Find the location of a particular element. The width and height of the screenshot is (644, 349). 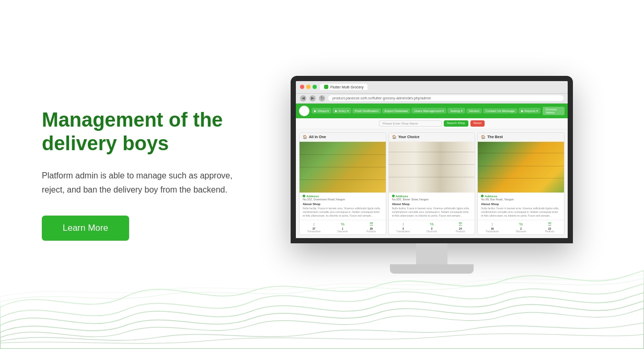

maximize-window-btn is located at coordinates (315, 87).